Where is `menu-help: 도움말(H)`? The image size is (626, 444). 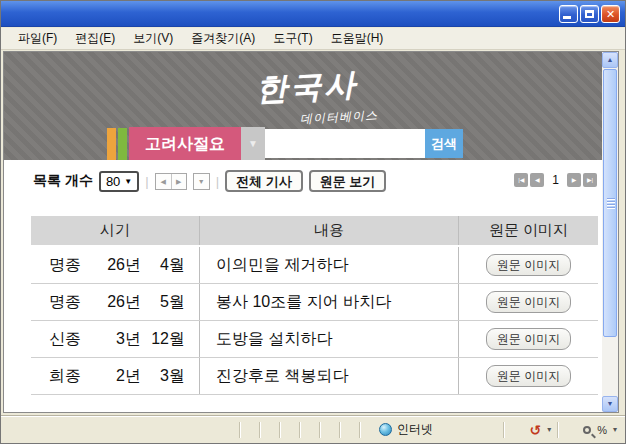 menu-help: 도움말(H) is located at coordinates (358, 38).